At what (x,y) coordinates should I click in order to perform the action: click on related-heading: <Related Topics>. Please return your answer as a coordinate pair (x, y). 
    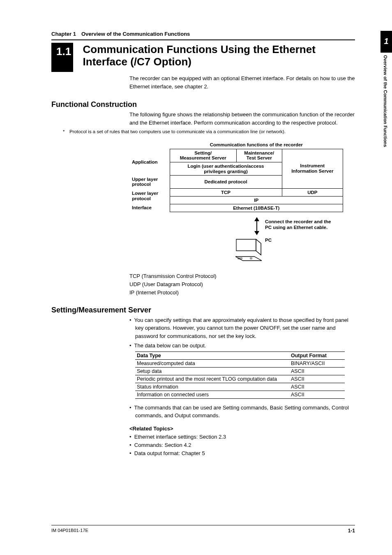
    Looking at the image, I should click on (242, 428).